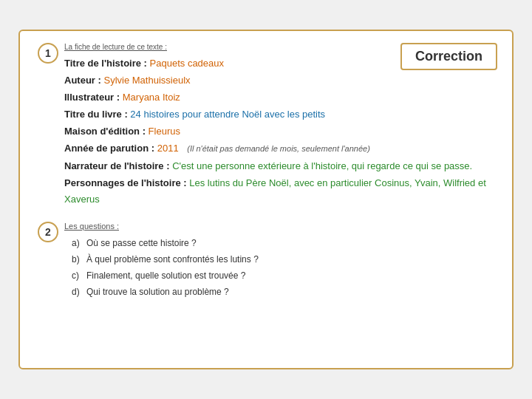 The width and height of the screenshot is (532, 399). I want to click on question-d: d) Qui trouve la solution au problème ?, so click(284, 292).